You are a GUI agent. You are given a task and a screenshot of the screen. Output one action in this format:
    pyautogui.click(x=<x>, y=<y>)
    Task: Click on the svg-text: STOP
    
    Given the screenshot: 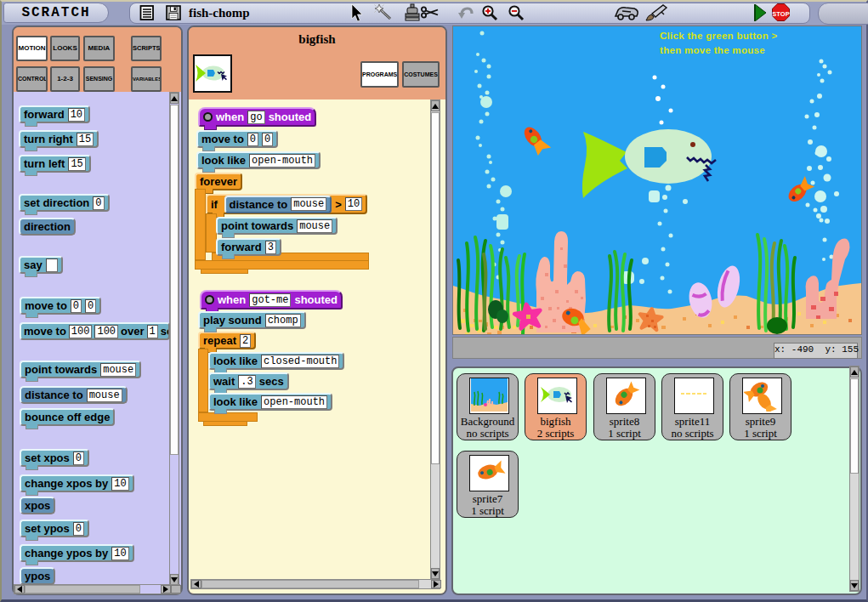 What is the action you would take?
    pyautogui.click(x=780, y=14)
    